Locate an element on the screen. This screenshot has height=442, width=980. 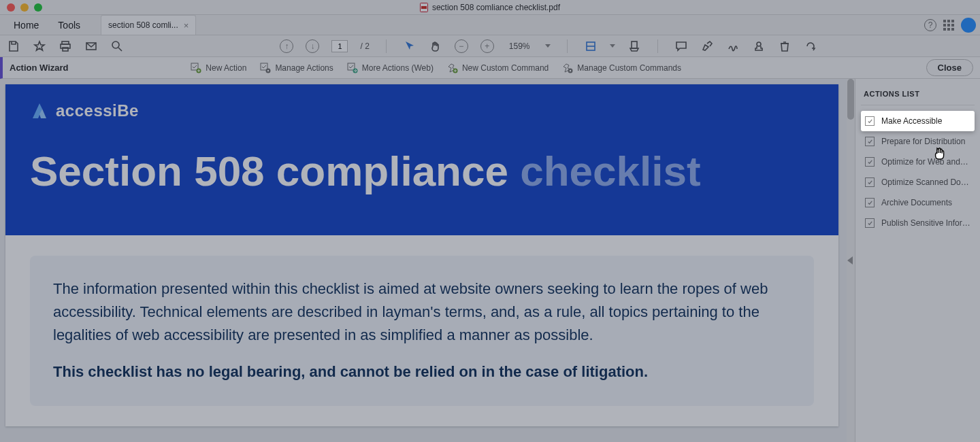
action-item-prepare-distribution: Prepare for Distribution is located at coordinates (917, 141).